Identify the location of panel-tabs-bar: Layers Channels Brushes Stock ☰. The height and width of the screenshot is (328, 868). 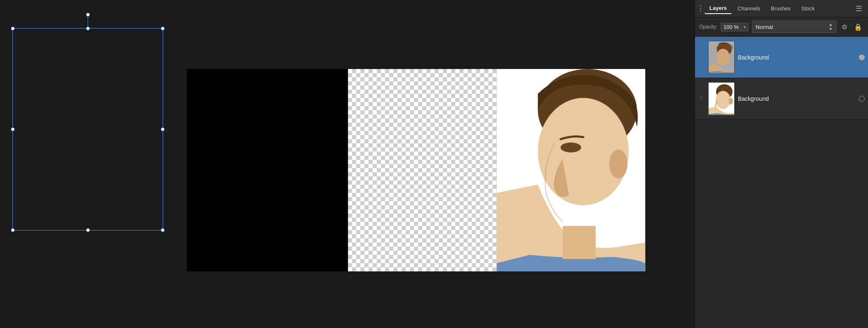
(781, 9).